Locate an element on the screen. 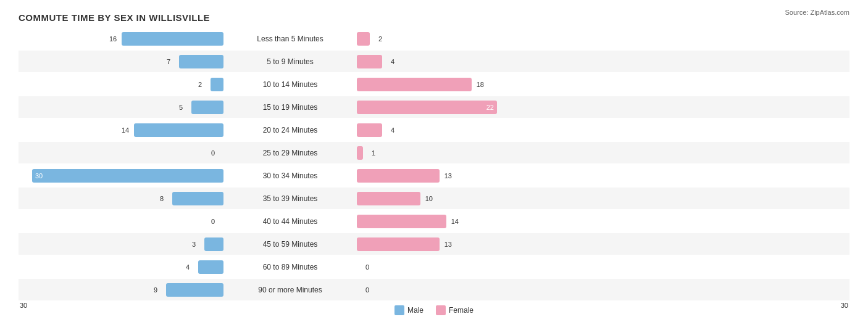  female-value: 22 is located at coordinates (490, 107).